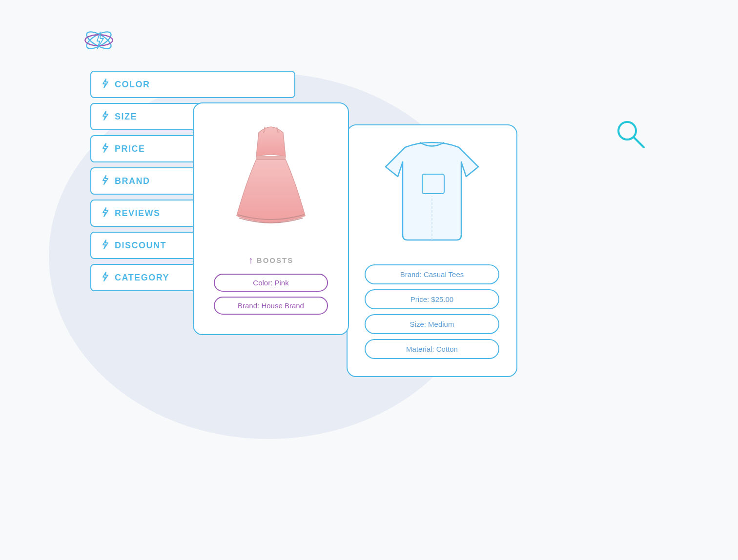 This screenshot has height=560, width=738. Describe the element at coordinates (130, 149) in the screenshot. I see `filter-label-price: PRICE` at that location.